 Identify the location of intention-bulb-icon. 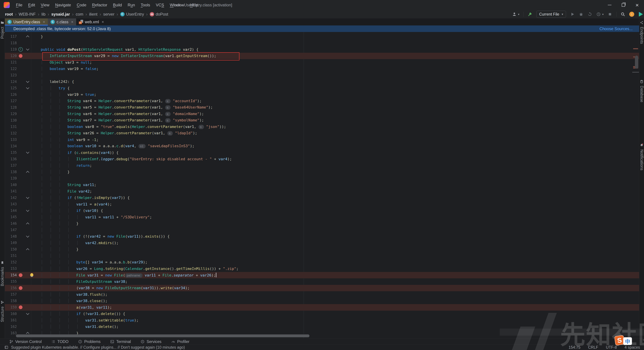
(32, 275).